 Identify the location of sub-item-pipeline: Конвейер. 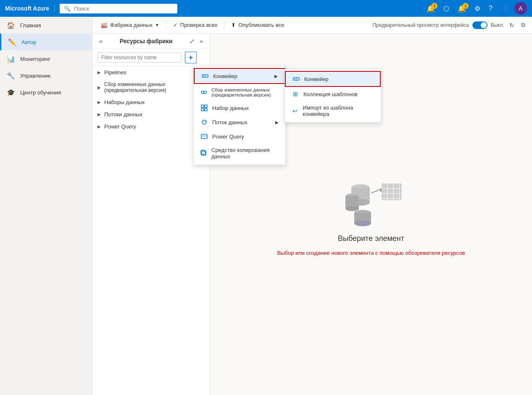
(333, 79).